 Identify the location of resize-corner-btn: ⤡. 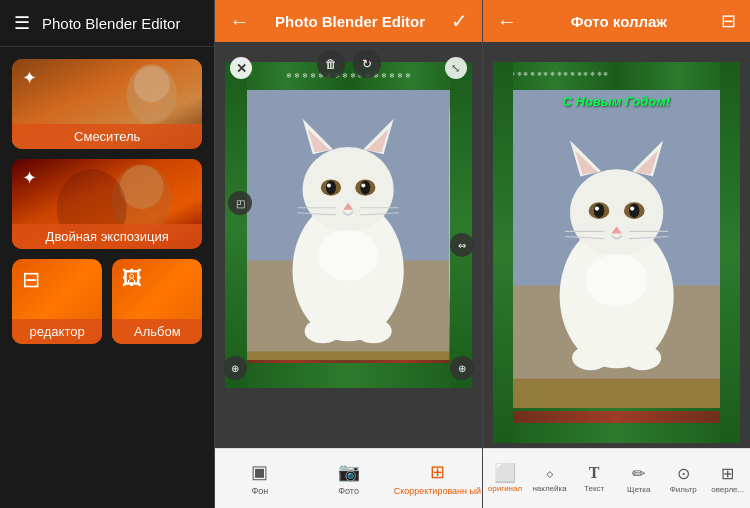
(456, 68).